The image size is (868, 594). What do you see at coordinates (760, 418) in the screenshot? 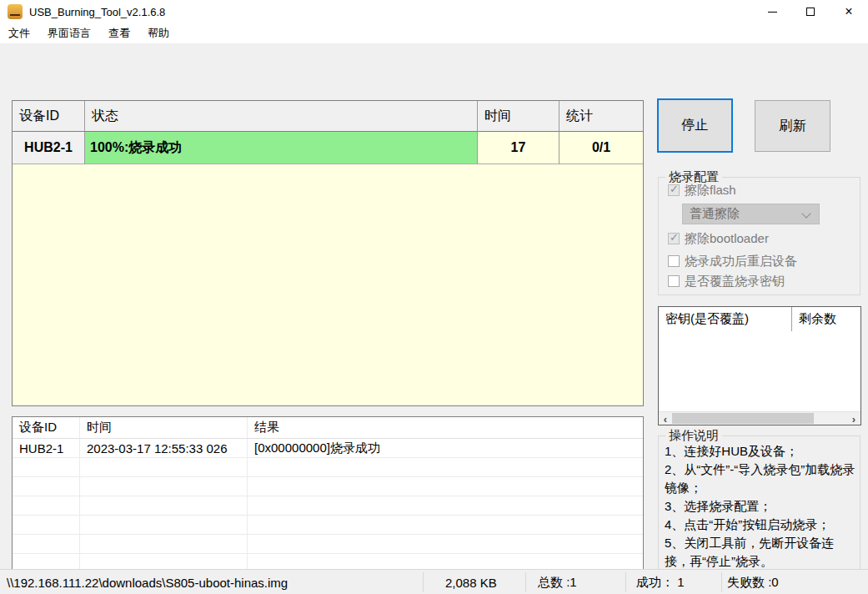
I see `key-table-hscrollbar: ‹ ›` at bounding box center [760, 418].